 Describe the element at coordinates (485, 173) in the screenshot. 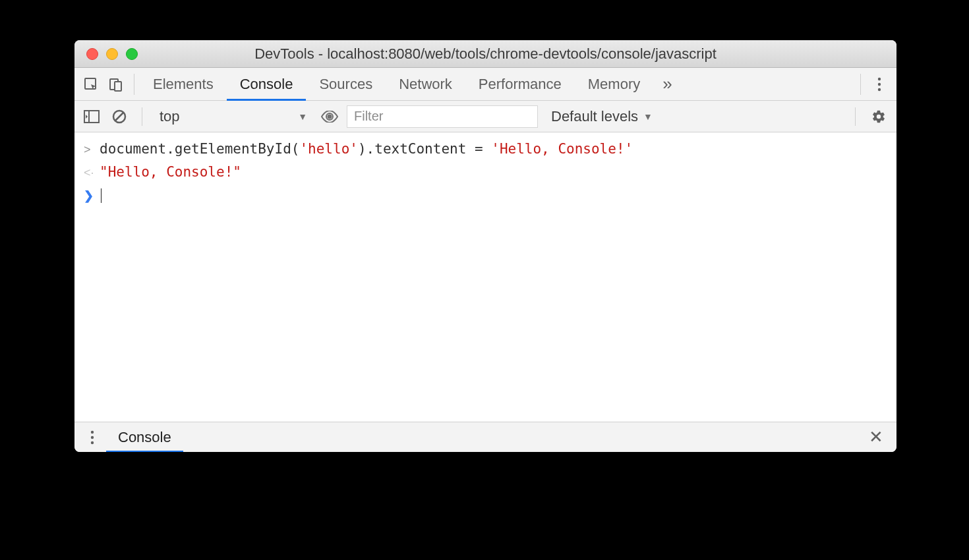

I see `console-output-row: <·"Hello, Console!"` at that location.